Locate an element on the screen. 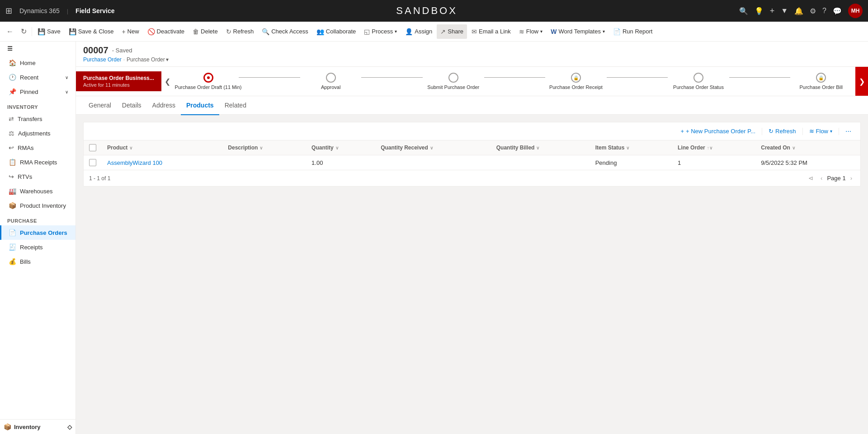  header-product: Product ∨ is located at coordinates (162, 148).